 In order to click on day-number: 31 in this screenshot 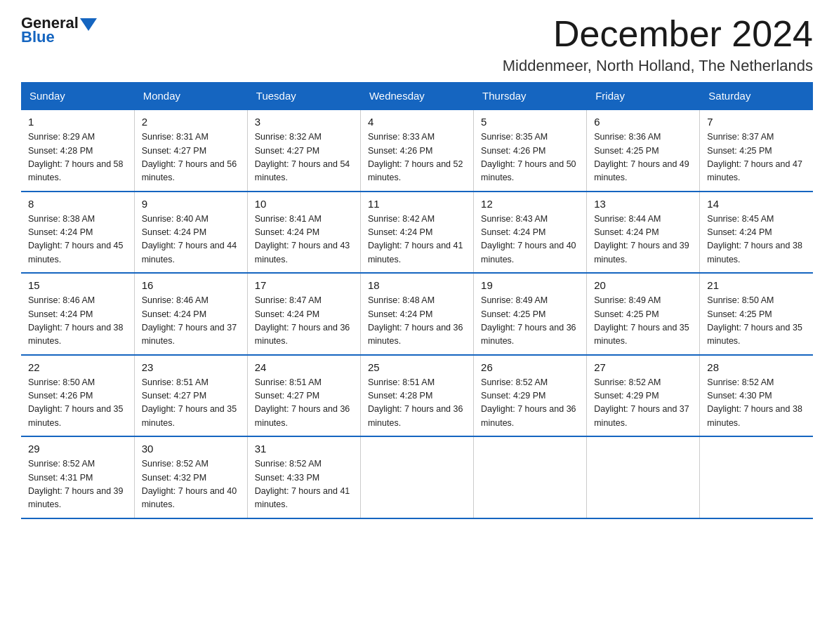, I will do `click(304, 449)`.